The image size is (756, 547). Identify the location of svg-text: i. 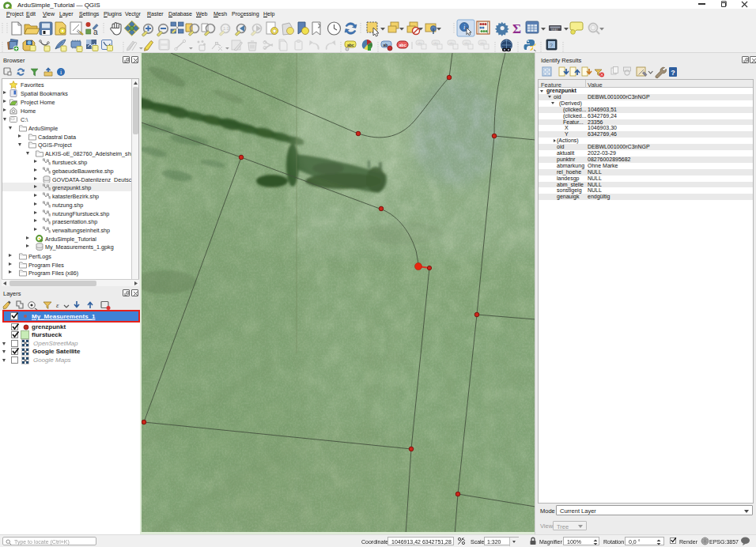
(464, 27).